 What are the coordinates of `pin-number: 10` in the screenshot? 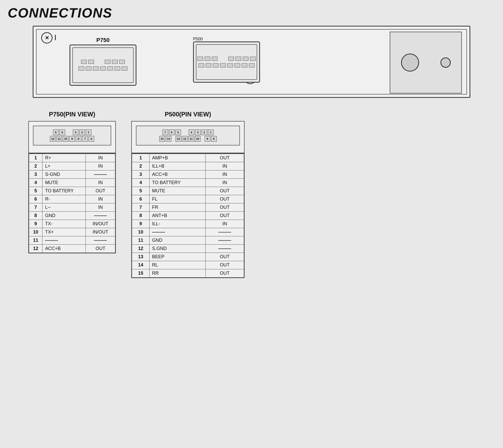 It's located at (141, 232).